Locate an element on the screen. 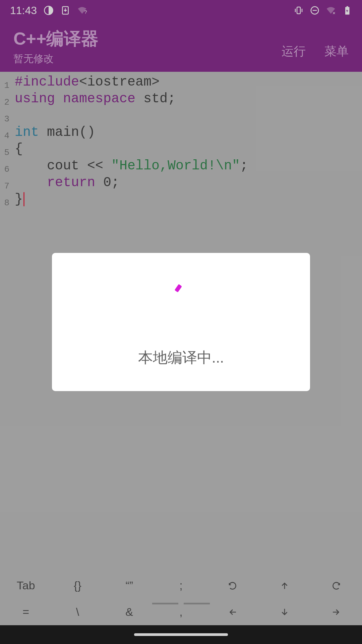 The image size is (362, 644). key-symbol: {} is located at coordinates (77, 586).